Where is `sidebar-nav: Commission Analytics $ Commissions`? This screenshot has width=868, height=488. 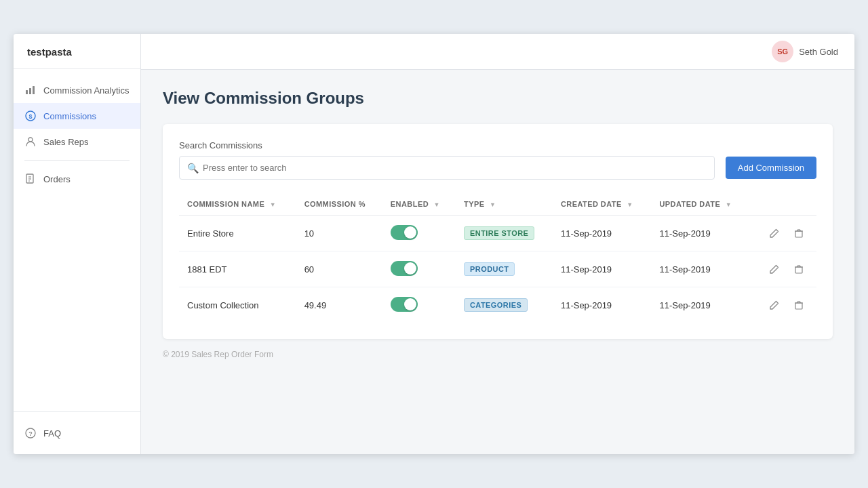 sidebar-nav: Commission Analytics $ Commissions is located at coordinates (77, 240).